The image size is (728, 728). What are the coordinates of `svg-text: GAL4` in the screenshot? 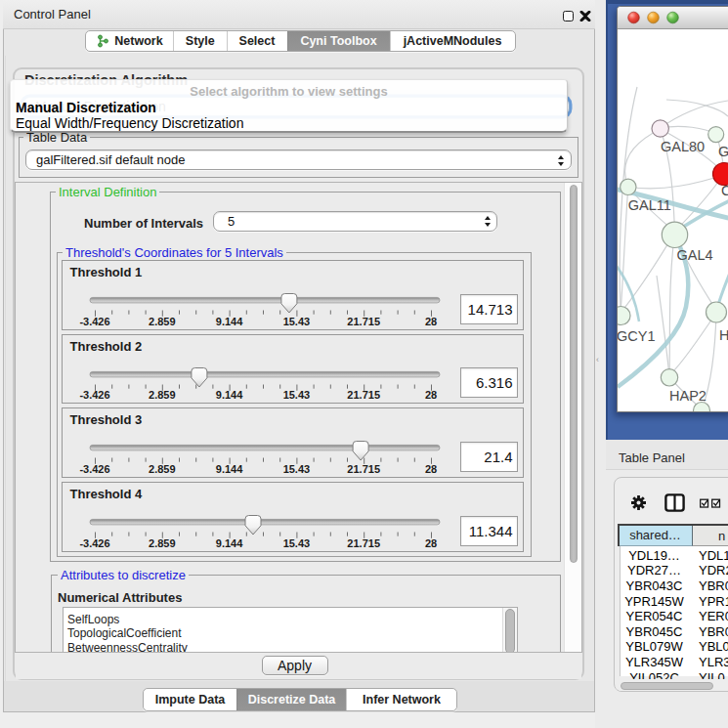 It's located at (696, 255).